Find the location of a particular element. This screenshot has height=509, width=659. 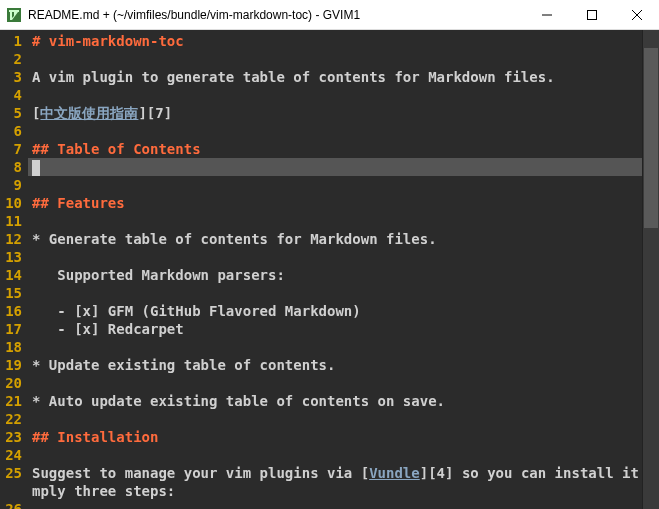

line-number: 25 is located at coordinates (13, 473).